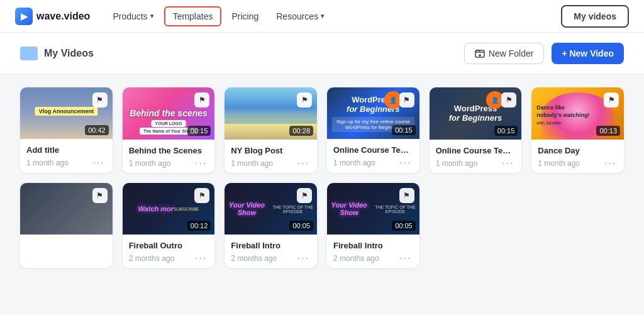 The width and height of the screenshot is (644, 315). What do you see at coordinates (374, 209) in the screenshot?
I see `card-thumbnail: Your Video ShowTHE TOPIC OF THE EPISODE⚑…` at bounding box center [374, 209].